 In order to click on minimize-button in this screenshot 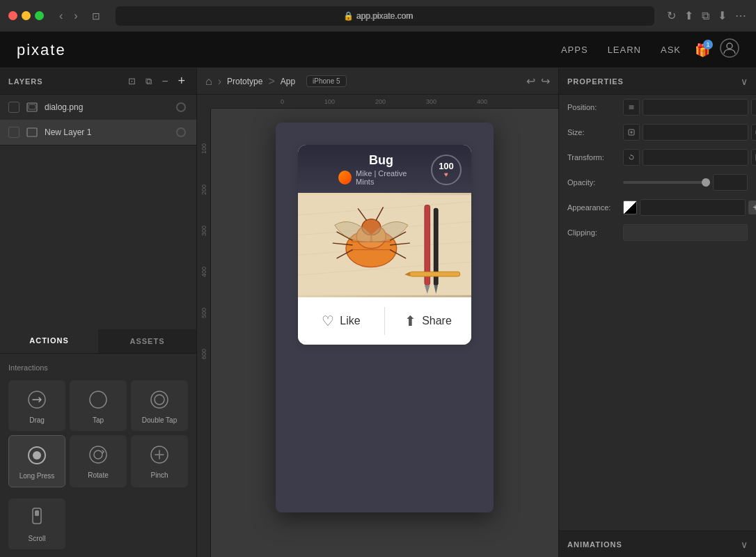, I will do `click(26, 15)`.